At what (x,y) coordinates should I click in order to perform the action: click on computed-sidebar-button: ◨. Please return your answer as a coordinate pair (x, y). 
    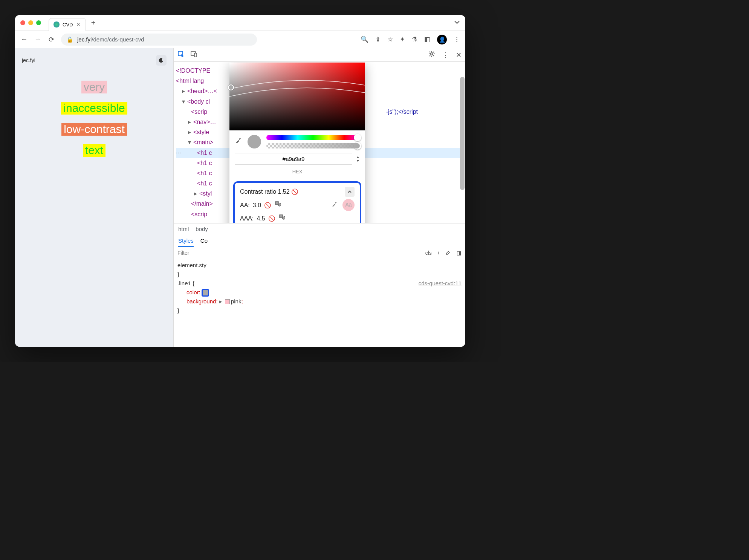
    Looking at the image, I should click on (459, 253).